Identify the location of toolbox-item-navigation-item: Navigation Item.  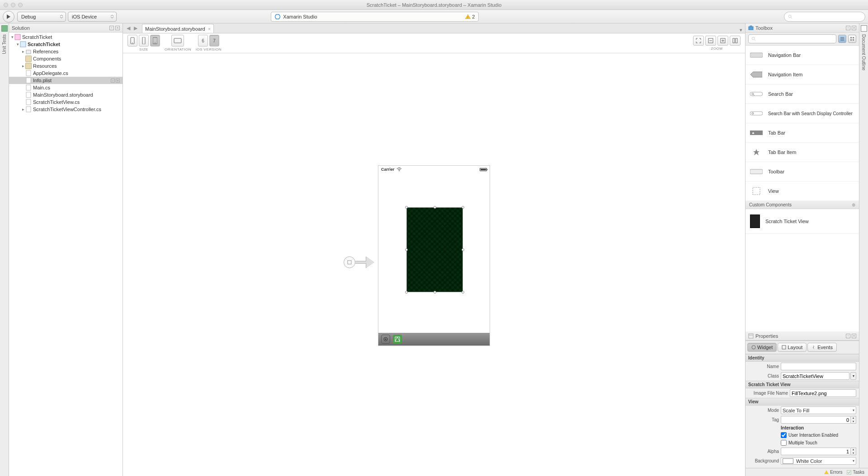
(802, 75).